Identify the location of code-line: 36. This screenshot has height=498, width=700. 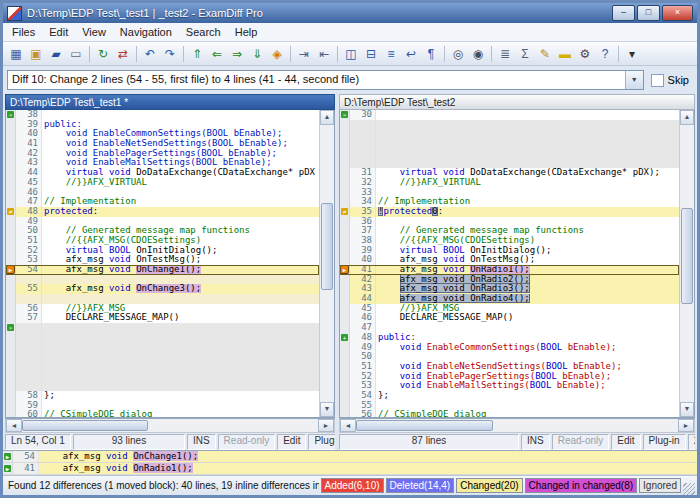
(510, 222).